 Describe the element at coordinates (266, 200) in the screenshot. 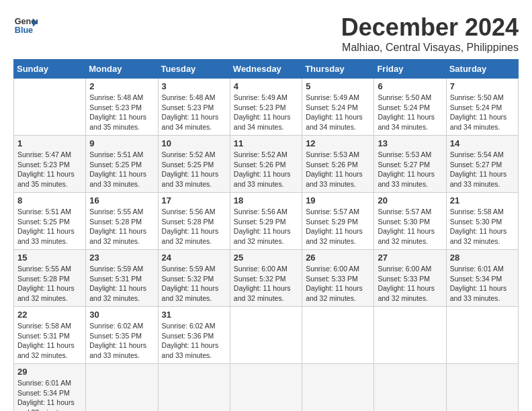

I see `day-number: 18` at that location.